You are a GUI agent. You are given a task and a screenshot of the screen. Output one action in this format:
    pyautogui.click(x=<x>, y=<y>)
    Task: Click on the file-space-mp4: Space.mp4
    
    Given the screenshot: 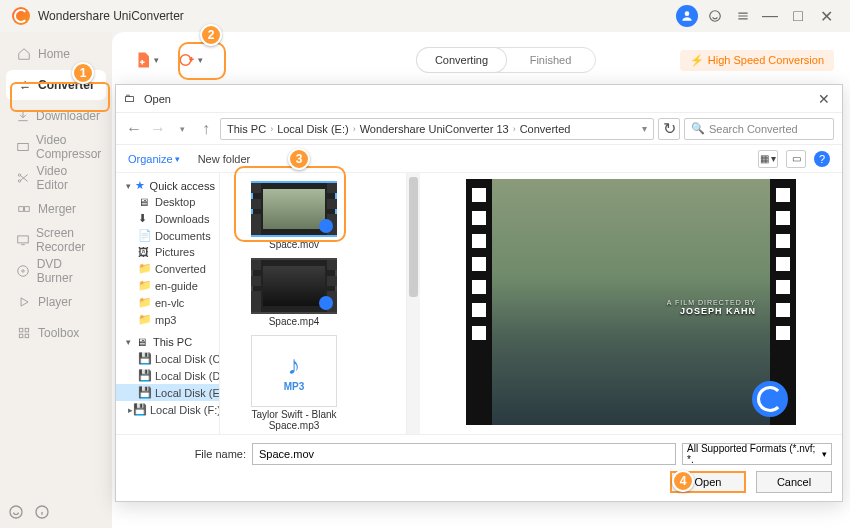 What is the action you would take?
    pyautogui.click(x=294, y=292)
    